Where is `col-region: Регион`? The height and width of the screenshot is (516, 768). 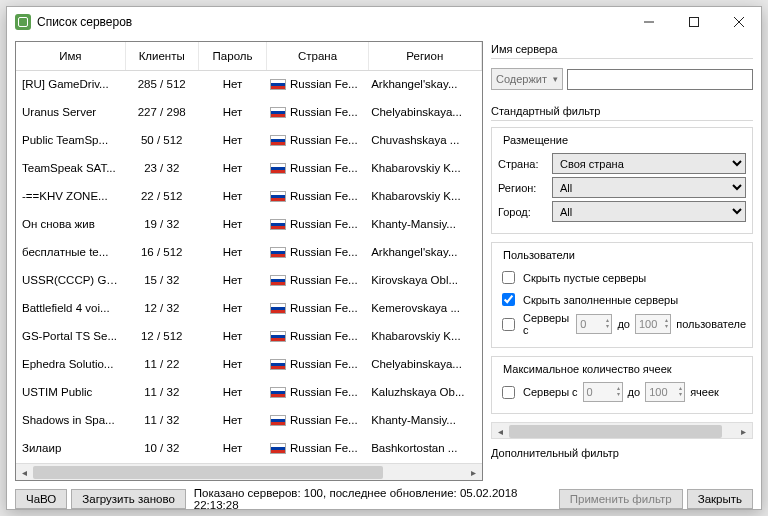 col-region: Регион is located at coordinates (424, 56).